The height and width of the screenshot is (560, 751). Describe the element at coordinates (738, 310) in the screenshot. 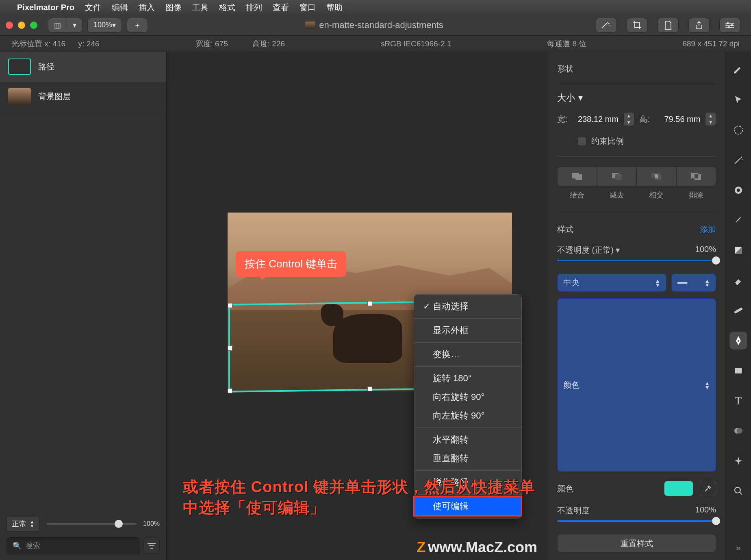

I see `tool-repair` at that location.